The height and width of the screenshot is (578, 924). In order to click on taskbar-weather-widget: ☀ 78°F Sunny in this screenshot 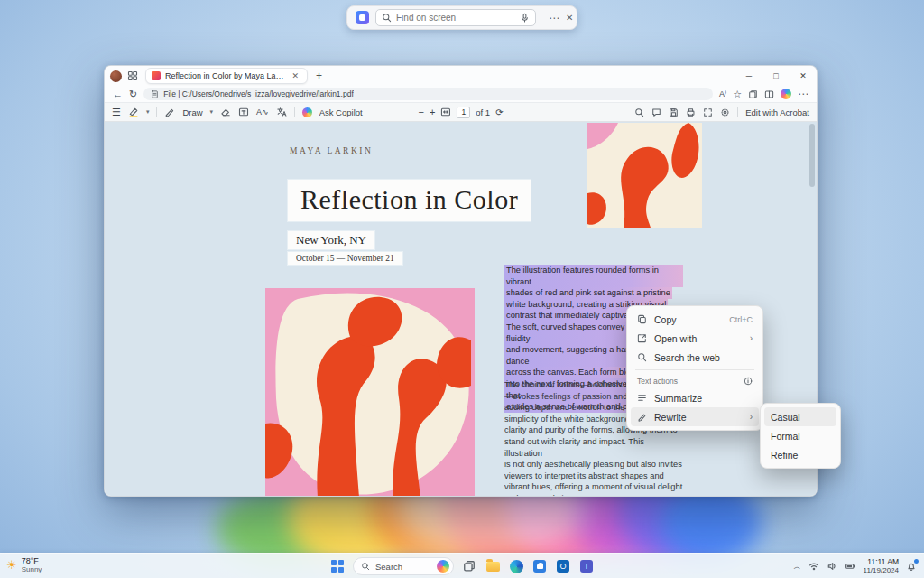, I will do `click(23, 565)`.